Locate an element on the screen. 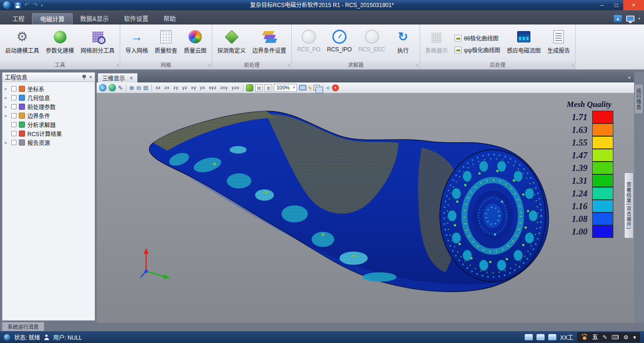 The image size is (644, 343). tree-item-geometry-info: ▶ 几何信息 is located at coordinates (49, 98).